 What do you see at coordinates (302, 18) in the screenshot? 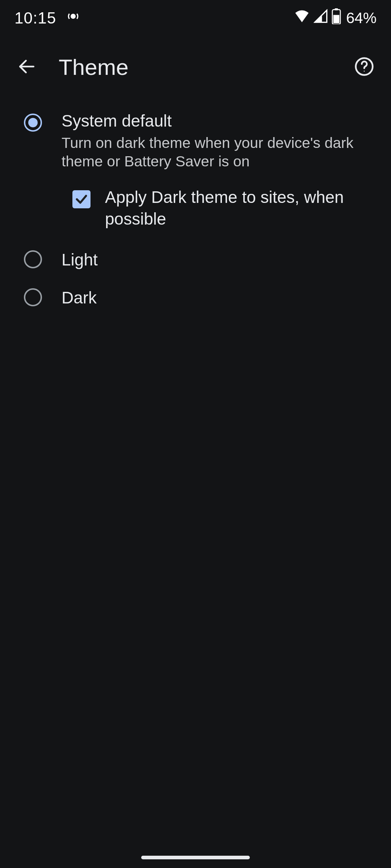
I see `wifi-icon` at bounding box center [302, 18].